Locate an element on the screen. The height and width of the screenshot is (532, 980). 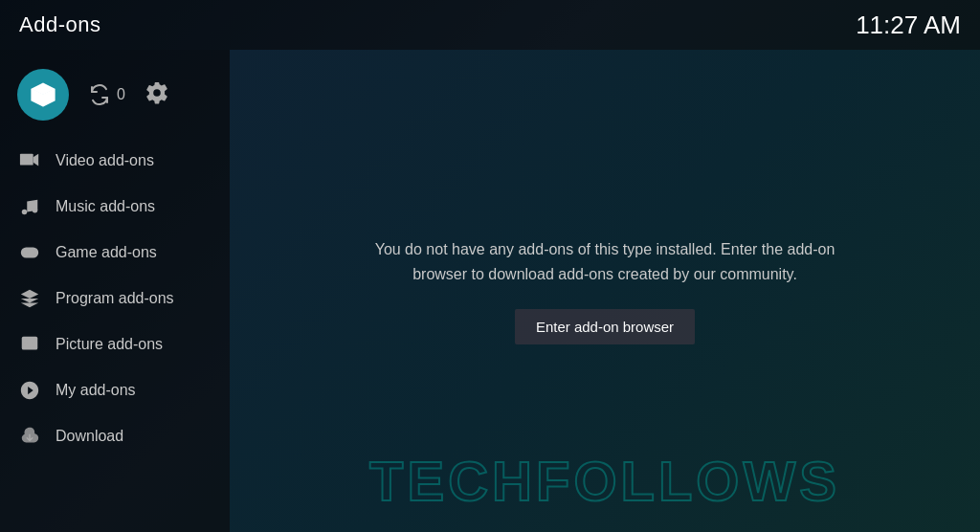
watermark-text: TECHFOLLOWS is located at coordinates (605, 480).